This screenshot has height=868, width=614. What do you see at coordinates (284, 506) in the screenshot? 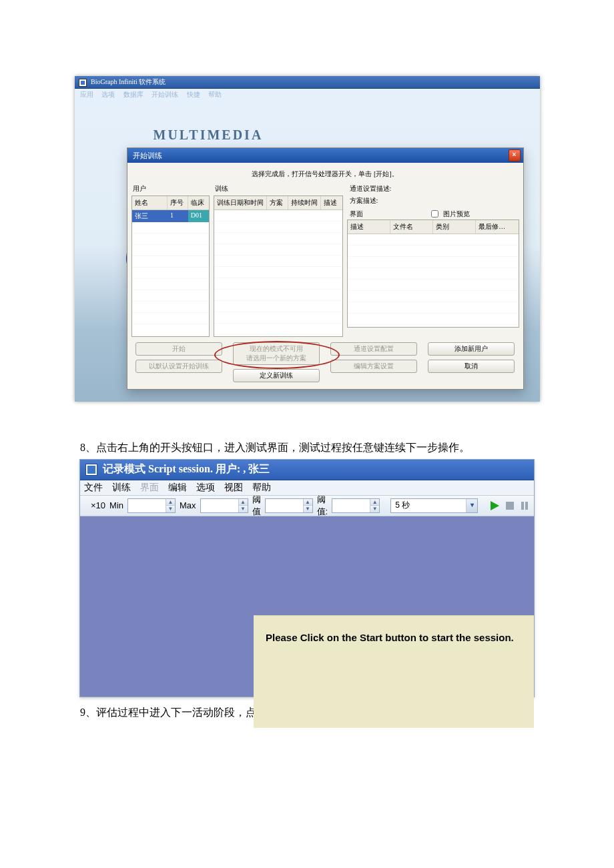
I see `threshold1-input` at bounding box center [284, 506].